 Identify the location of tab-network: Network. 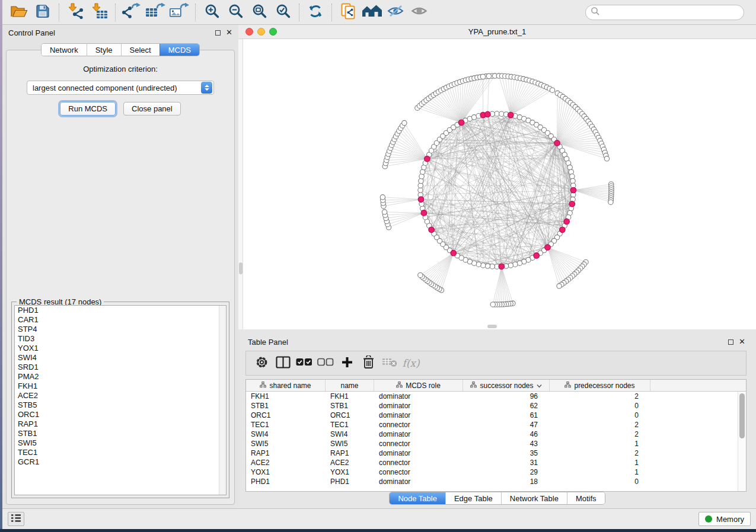
(64, 50).